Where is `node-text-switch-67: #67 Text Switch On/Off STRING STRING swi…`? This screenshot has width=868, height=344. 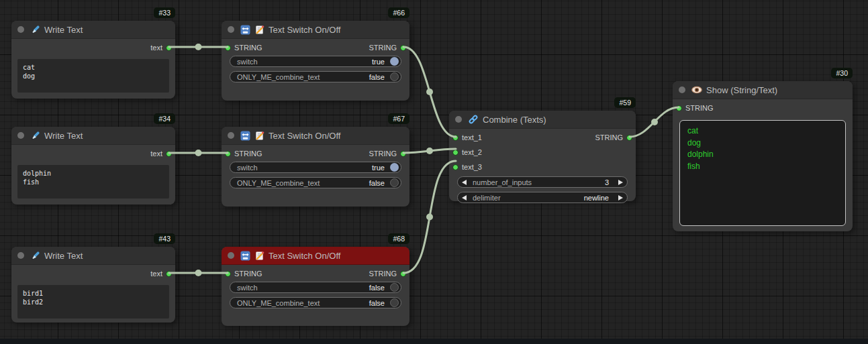
node-text-switch-67: #67 Text Switch On/Off STRING STRING swi… is located at coordinates (316, 166).